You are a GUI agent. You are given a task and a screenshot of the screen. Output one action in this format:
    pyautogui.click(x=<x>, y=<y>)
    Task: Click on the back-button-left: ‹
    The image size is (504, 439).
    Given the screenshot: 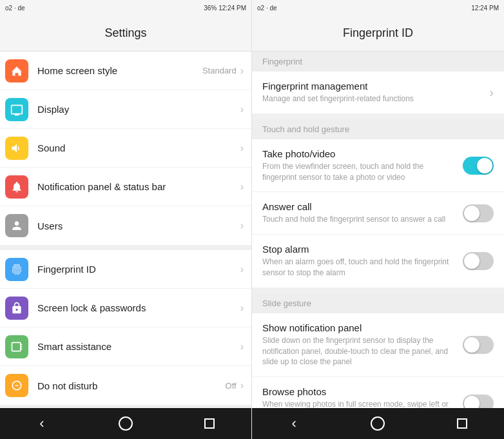 What is the action you would take?
    pyautogui.click(x=42, y=424)
    